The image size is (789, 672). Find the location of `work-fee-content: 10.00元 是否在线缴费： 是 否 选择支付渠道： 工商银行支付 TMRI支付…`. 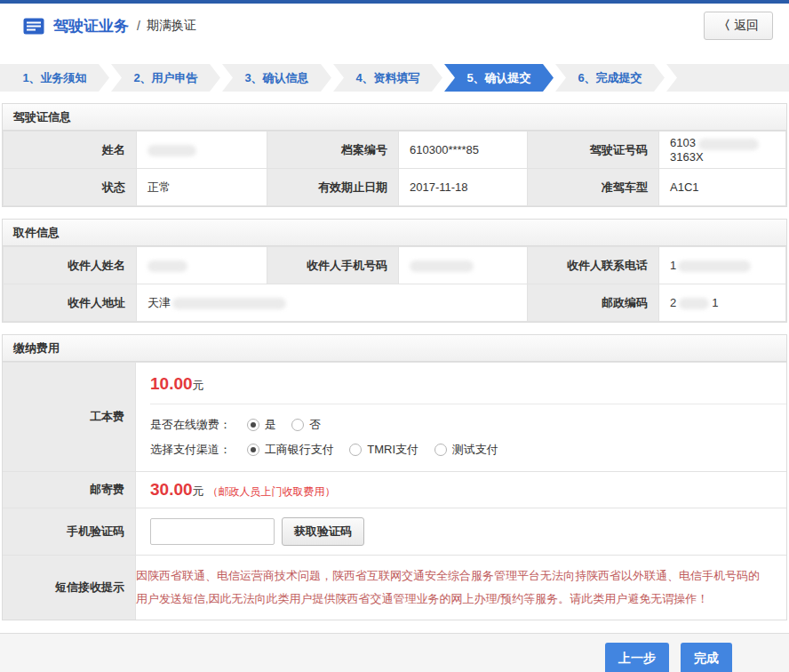

work-fee-content: 10.00元 是否在线缴费： 是 否 选择支付渠道： 工商银行支付 TMRI支付… is located at coordinates (461, 417).